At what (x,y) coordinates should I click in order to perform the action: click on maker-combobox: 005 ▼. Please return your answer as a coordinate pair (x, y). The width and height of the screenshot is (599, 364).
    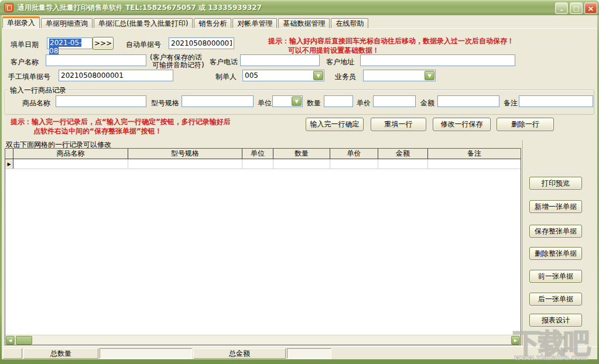
    Looking at the image, I should click on (283, 75).